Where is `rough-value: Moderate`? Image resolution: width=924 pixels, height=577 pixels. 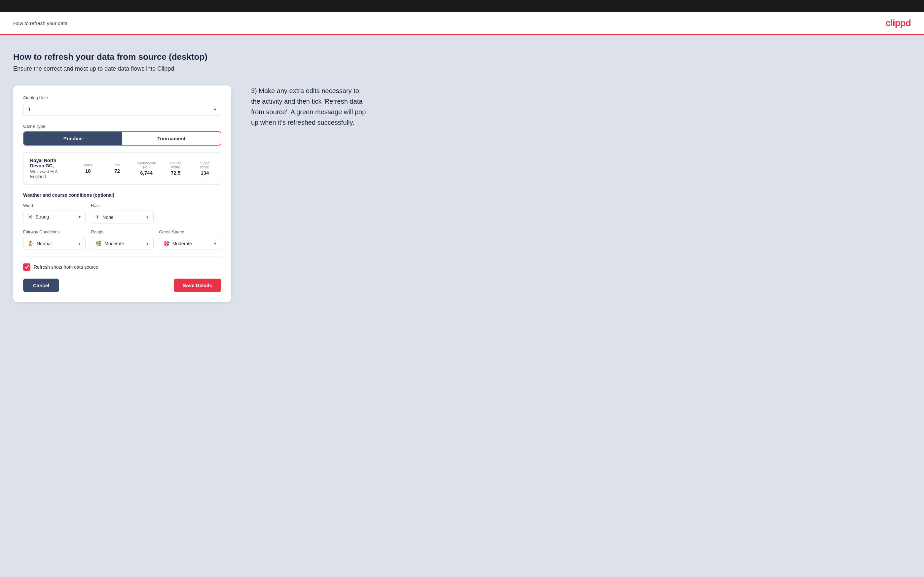
rough-value: Moderate is located at coordinates (124, 243).